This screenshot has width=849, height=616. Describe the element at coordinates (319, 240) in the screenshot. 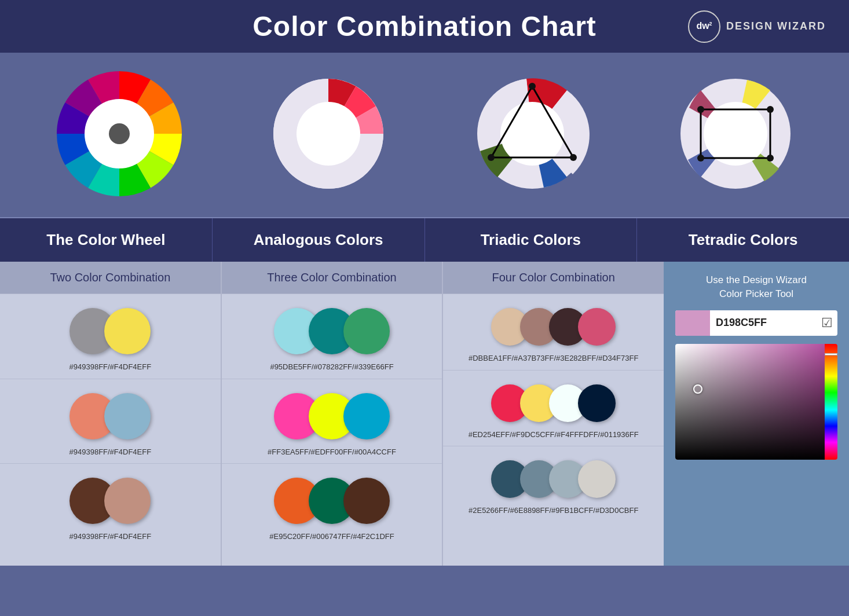

I see `analogous-label: Analogous Colors` at that location.